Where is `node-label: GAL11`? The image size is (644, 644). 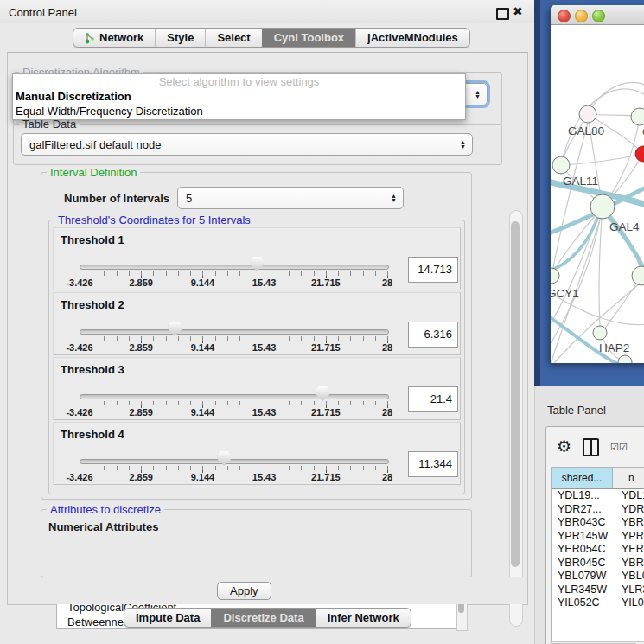
node-label: GAL11 is located at coordinates (581, 182).